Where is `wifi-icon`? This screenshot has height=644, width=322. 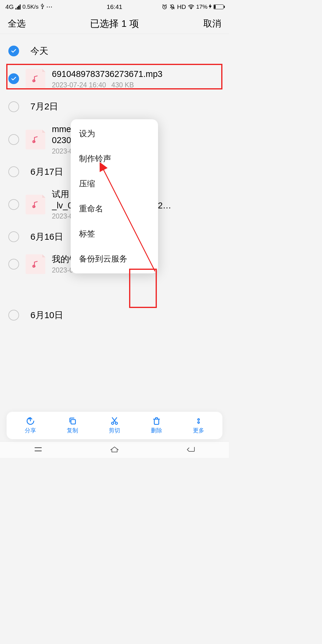 wifi-icon is located at coordinates (191, 7).